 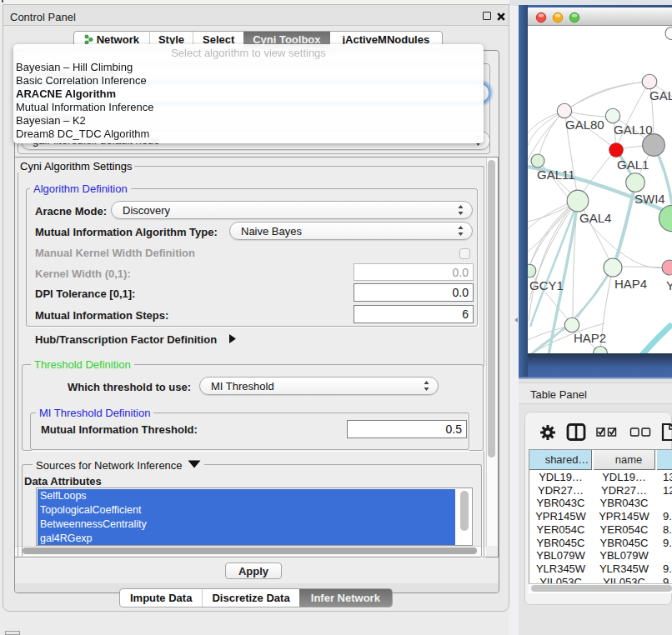 What do you see at coordinates (634, 130) in the screenshot?
I see `svg-text: GAL10` at bounding box center [634, 130].